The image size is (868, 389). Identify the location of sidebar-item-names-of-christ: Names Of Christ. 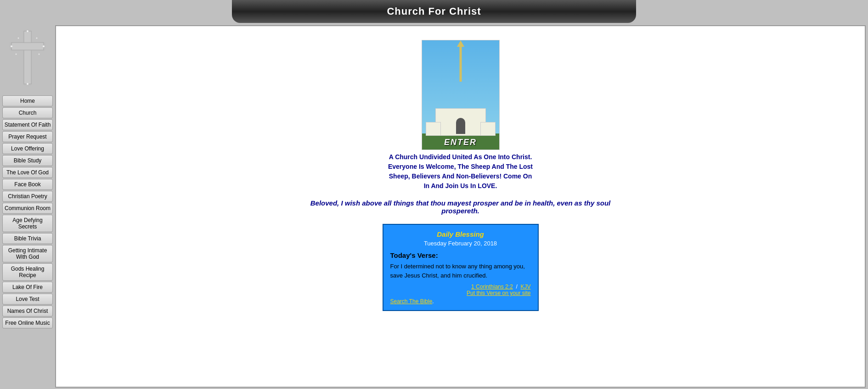
(28, 311).